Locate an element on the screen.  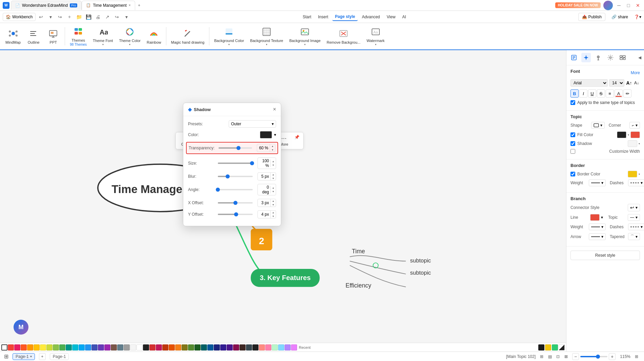
share-small-btn: ↪ is located at coordinates (117, 17).